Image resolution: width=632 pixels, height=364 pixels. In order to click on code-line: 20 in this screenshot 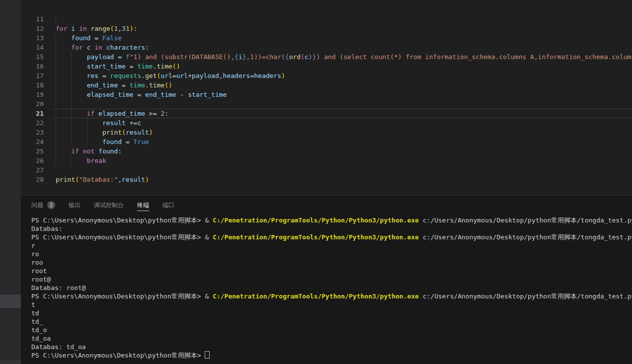, I will do `click(326, 104)`.